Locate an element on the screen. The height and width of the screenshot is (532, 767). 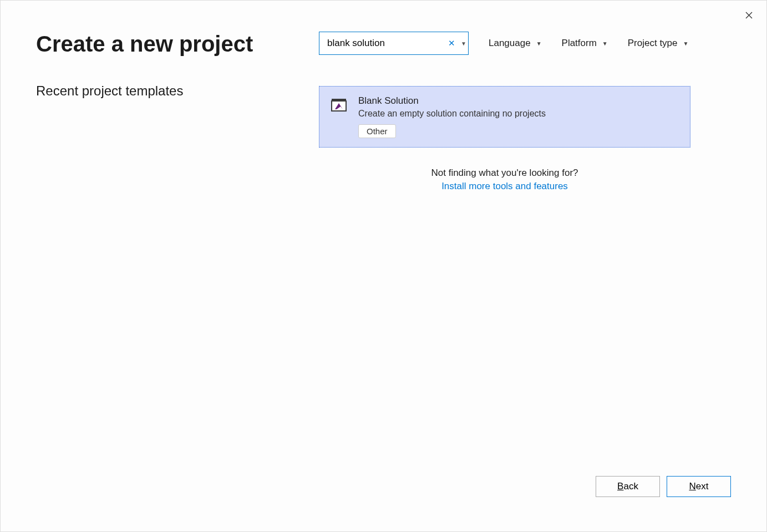
language-filter: Language ▼ is located at coordinates (515, 43).